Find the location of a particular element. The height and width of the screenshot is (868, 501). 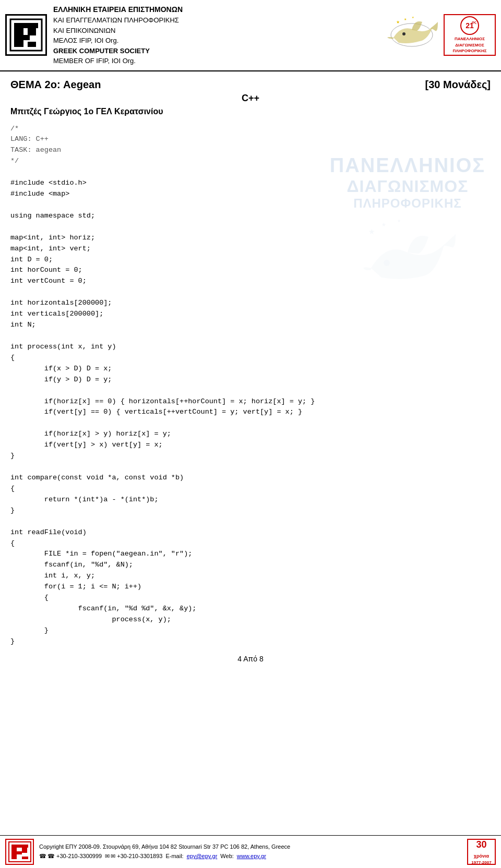

phone-icon: ☎ is located at coordinates (43, 857).